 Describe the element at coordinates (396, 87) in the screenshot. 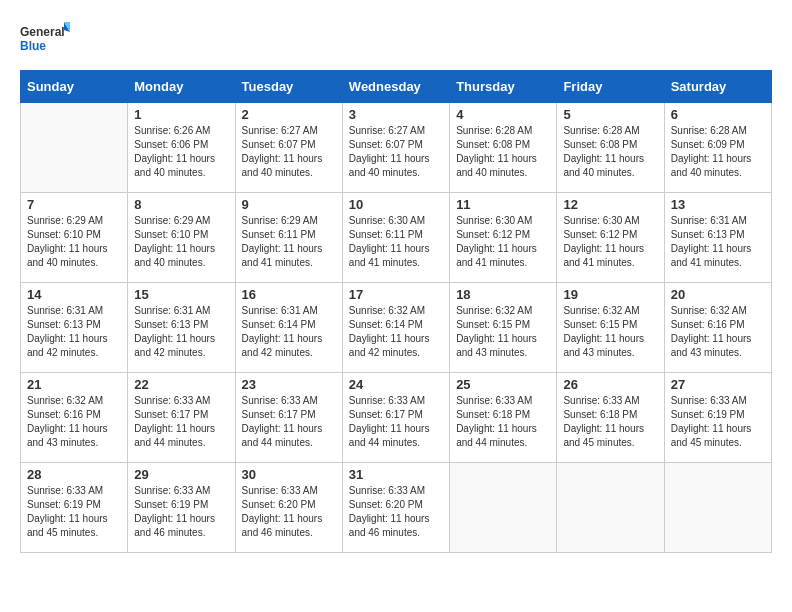

I see `weekday-header-row: SundayMondayTuesdayWednesdayThursdayFrid…` at that location.